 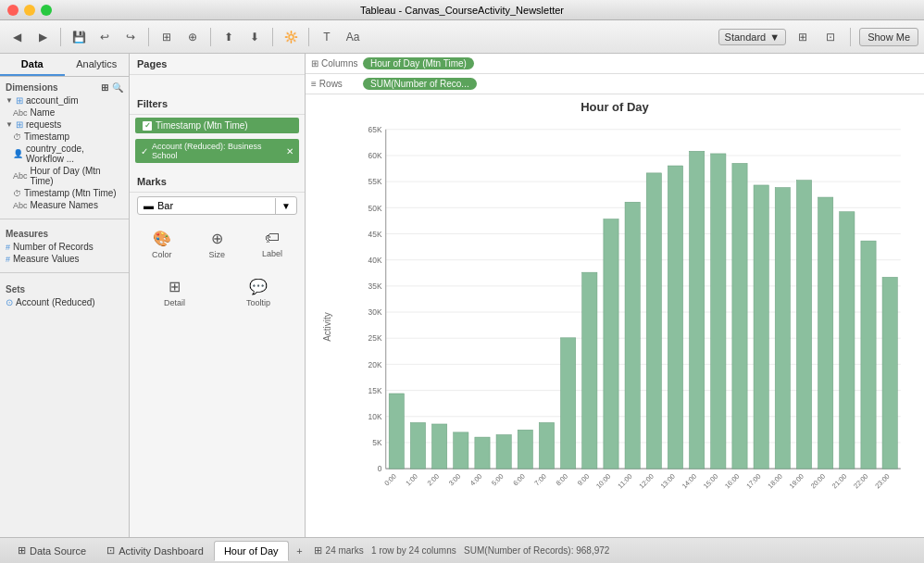 I want to click on y-axis-label: Activity, so click(x=328, y=327).